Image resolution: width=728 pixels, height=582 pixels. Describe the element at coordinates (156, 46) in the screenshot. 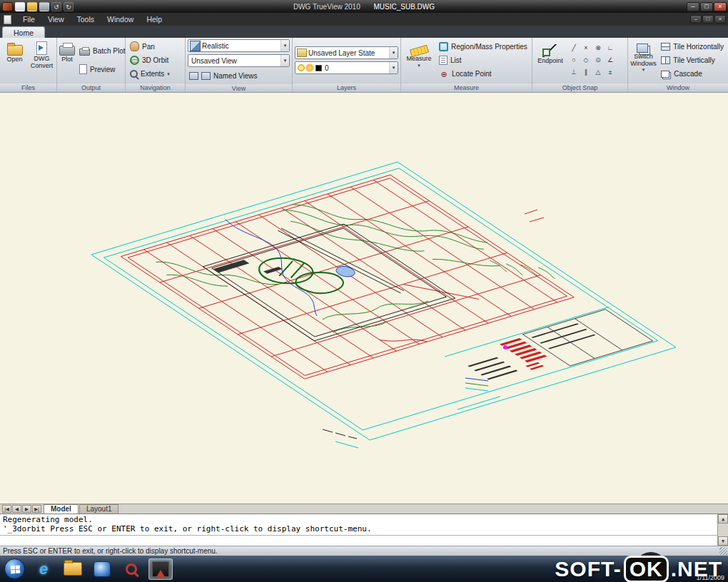

I see `pan-button: Pan` at that location.